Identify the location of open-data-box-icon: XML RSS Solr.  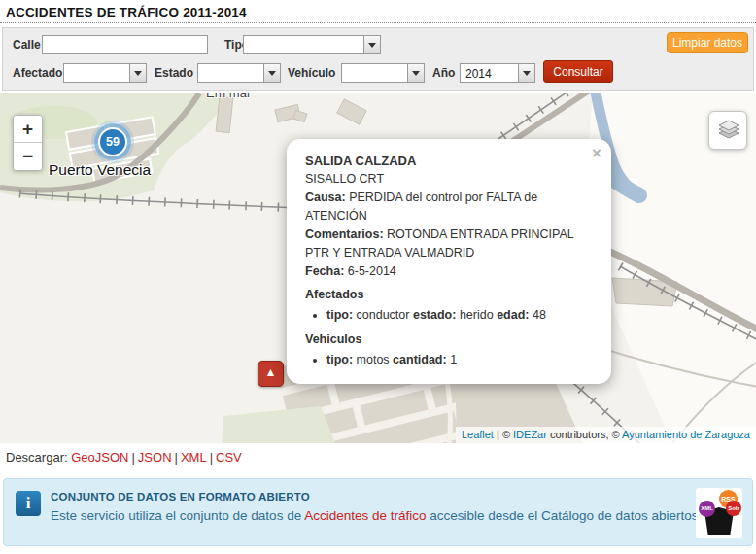
(719, 513).